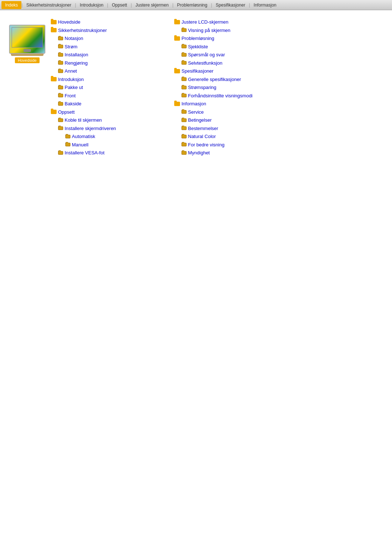 This screenshot has height=555, width=392. Describe the element at coordinates (69, 22) in the screenshot. I see `link-hovedside: Hovedside` at that location.